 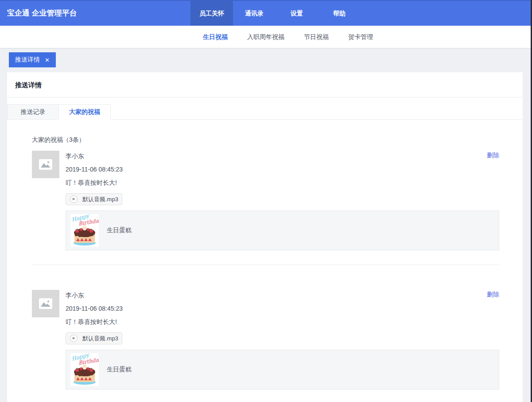 I want to click on detail-tabs: 推送记录 大家的祝福, so click(x=265, y=112).